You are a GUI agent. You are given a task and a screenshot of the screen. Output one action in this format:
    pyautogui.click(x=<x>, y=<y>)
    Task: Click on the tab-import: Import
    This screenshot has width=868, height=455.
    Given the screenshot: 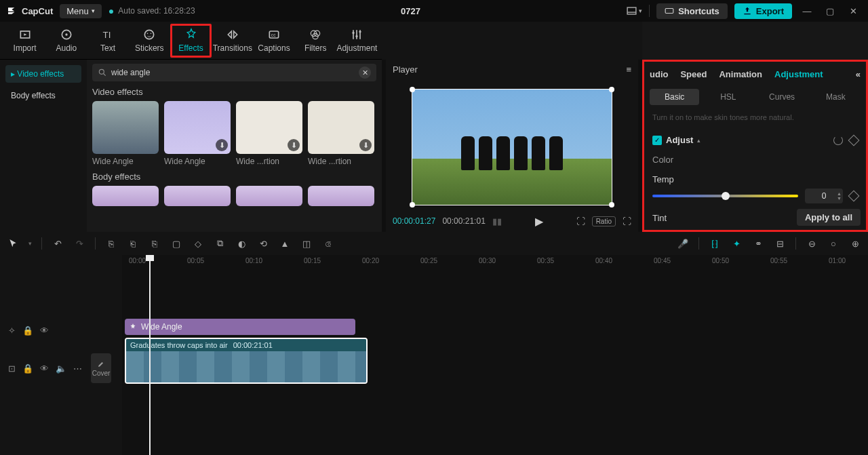 What is the action you would take?
    pyautogui.click(x=24, y=41)
    